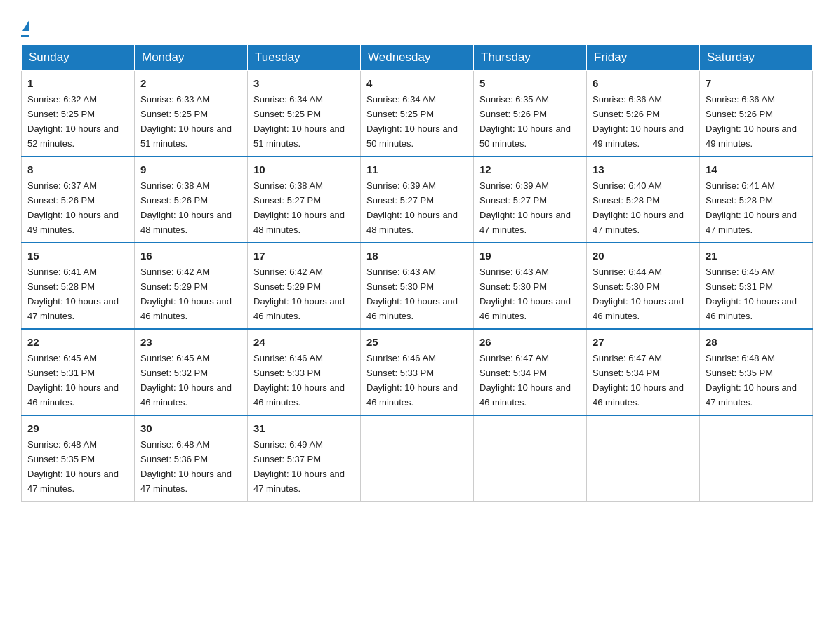 The image size is (834, 644). I want to click on day-sunrise: Sunrise: 6:42 AM, so click(288, 272).